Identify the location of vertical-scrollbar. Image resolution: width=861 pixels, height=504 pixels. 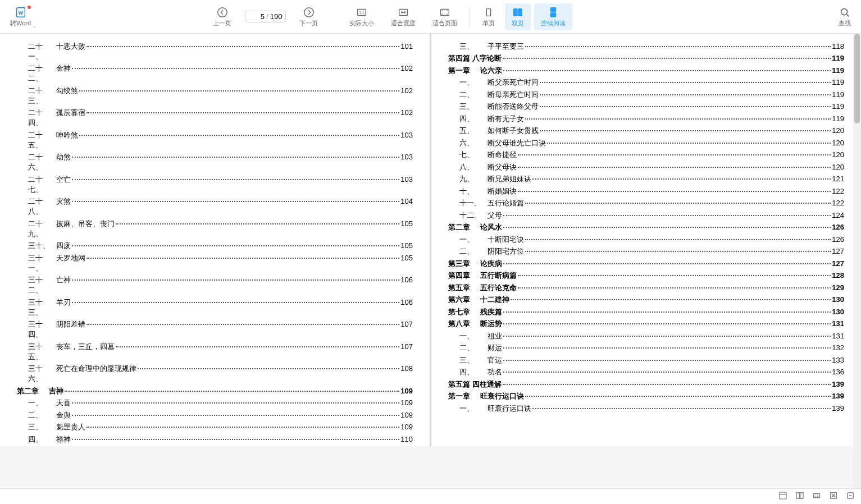
(857, 261).